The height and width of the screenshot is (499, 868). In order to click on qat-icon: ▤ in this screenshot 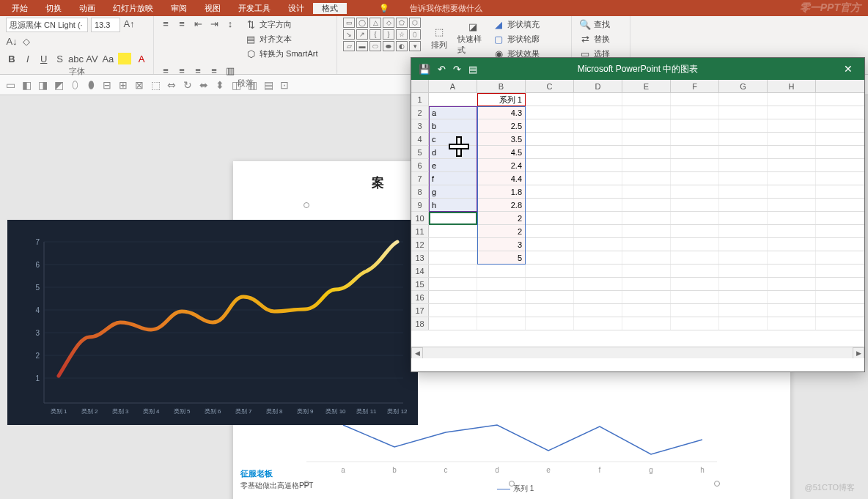, I will do `click(268, 85)`.